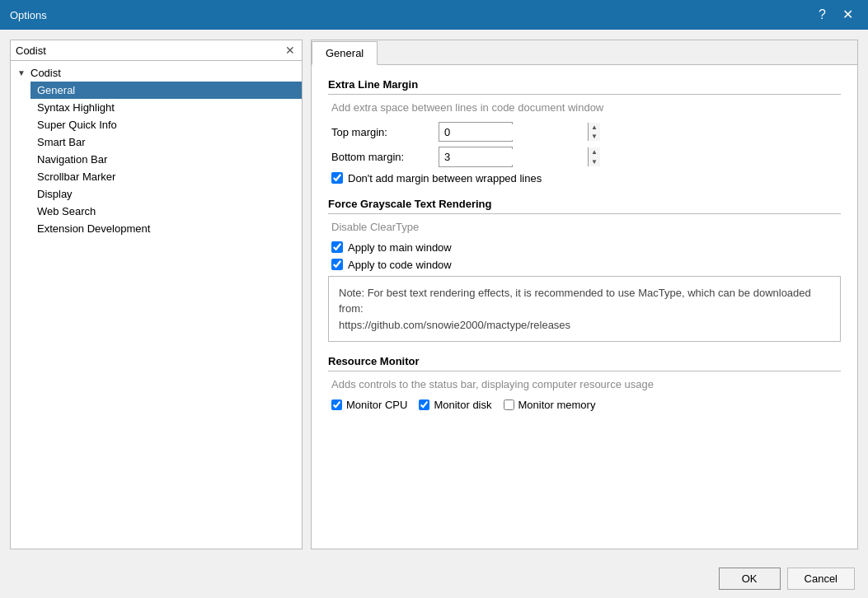  What do you see at coordinates (61, 142) in the screenshot?
I see `sidebar-item-label-smart-bar: Smart Bar` at bounding box center [61, 142].